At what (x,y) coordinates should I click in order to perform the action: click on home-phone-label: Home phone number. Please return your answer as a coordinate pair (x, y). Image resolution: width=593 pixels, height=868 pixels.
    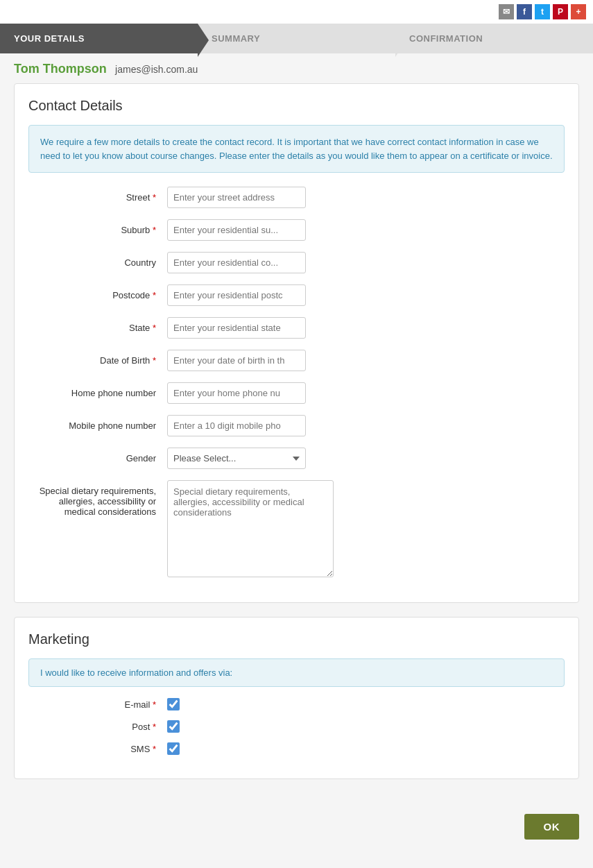
    Looking at the image, I should click on (98, 390).